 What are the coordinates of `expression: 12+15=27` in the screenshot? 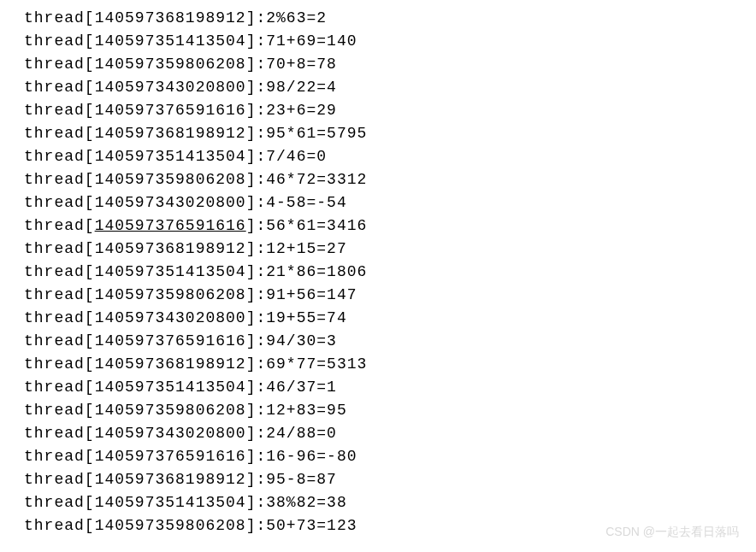 It's located at (306, 249).